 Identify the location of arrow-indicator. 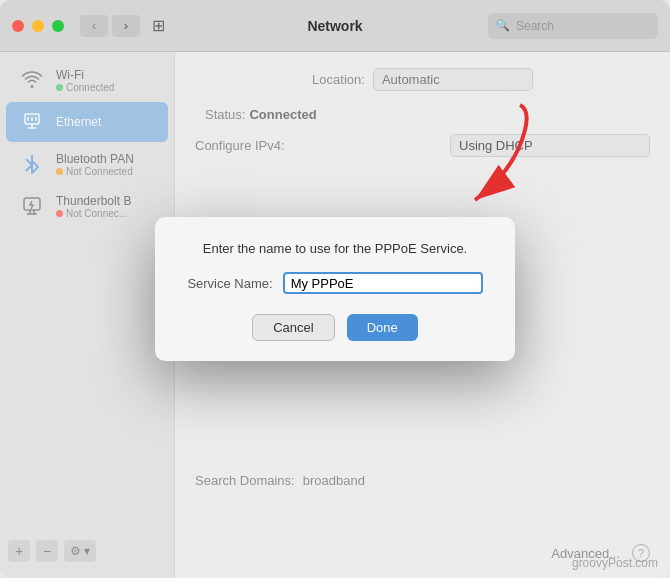
(480, 167).